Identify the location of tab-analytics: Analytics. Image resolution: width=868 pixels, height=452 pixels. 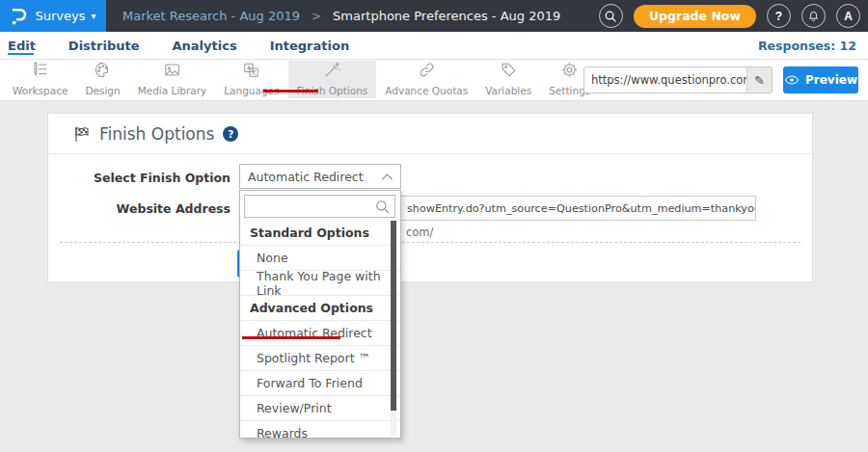
(204, 45).